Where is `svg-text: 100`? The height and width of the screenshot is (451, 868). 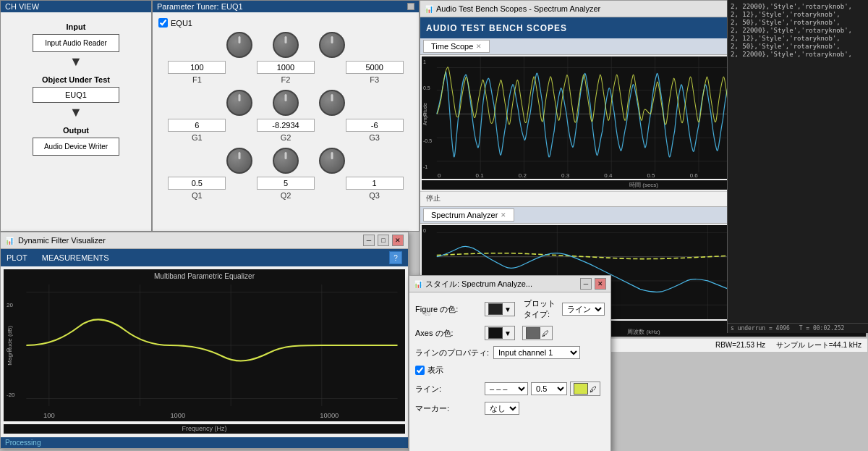 svg-text: 100 is located at coordinates (49, 416).